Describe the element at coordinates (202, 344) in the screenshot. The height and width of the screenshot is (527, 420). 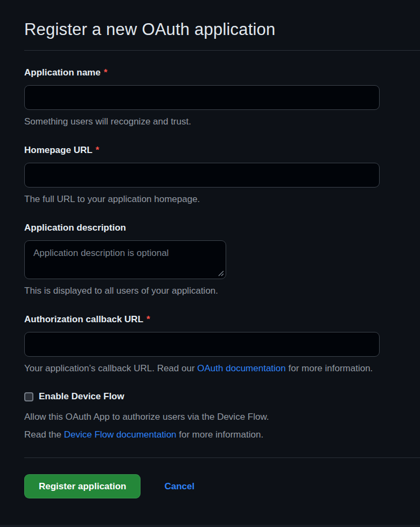
I see `callback-url-input` at that location.